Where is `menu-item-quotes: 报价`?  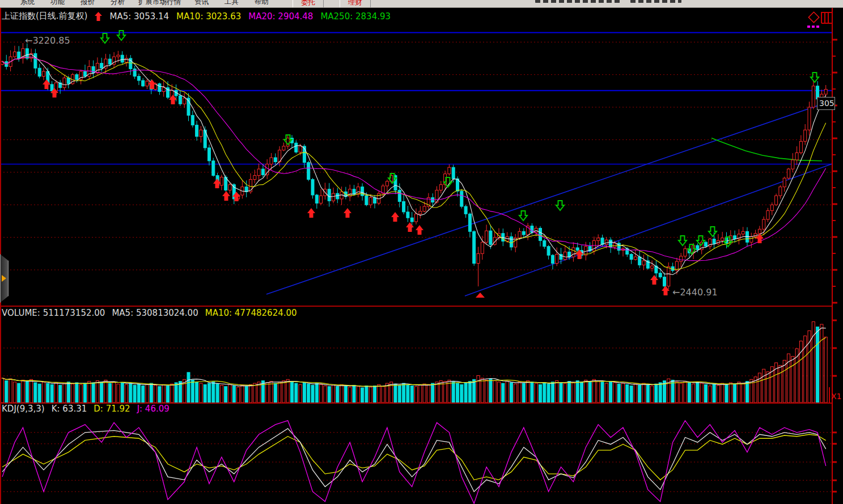 menu-item-quotes: 报价 is located at coordinates (87, 4).